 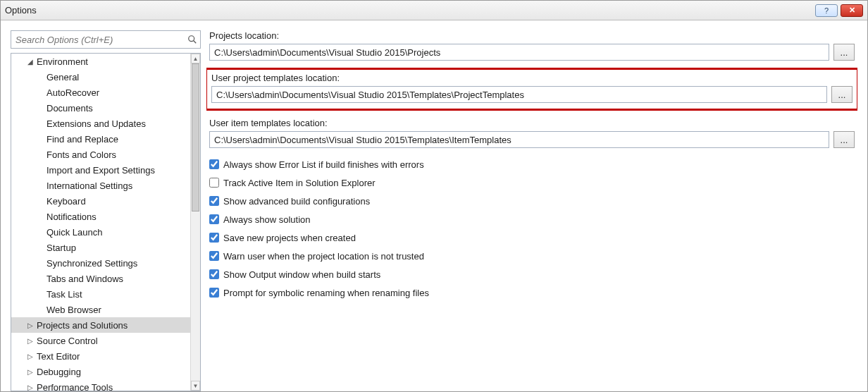 What do you see at coordinates (192, 39) in the screenshot?
I see `search-icon` at bounding box center [192, 39].